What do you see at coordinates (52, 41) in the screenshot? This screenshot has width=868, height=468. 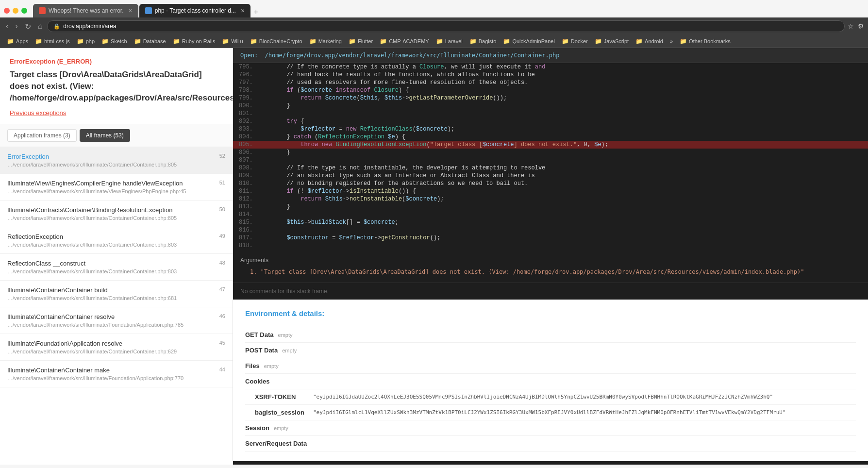 I see `bookmark-html: 📁 html-css-js` at bounding box center [52, 41].